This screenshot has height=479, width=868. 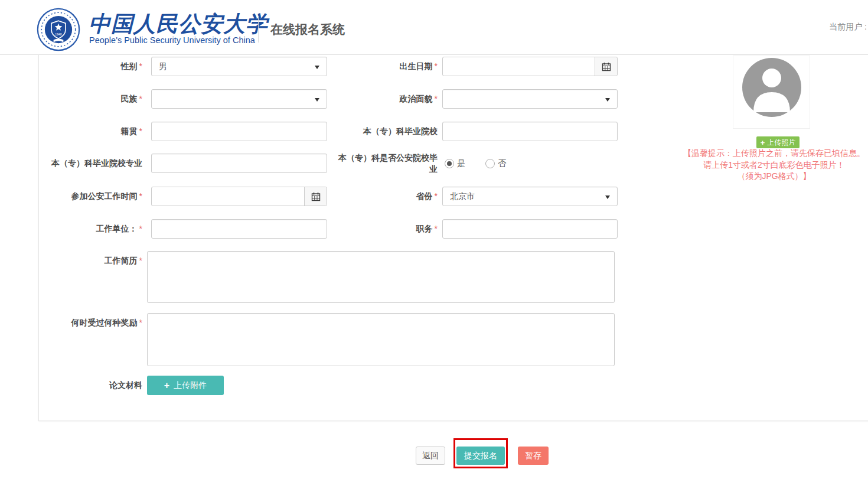 I want to click on submit-button: 提交报名, so click(x=481, y=456).